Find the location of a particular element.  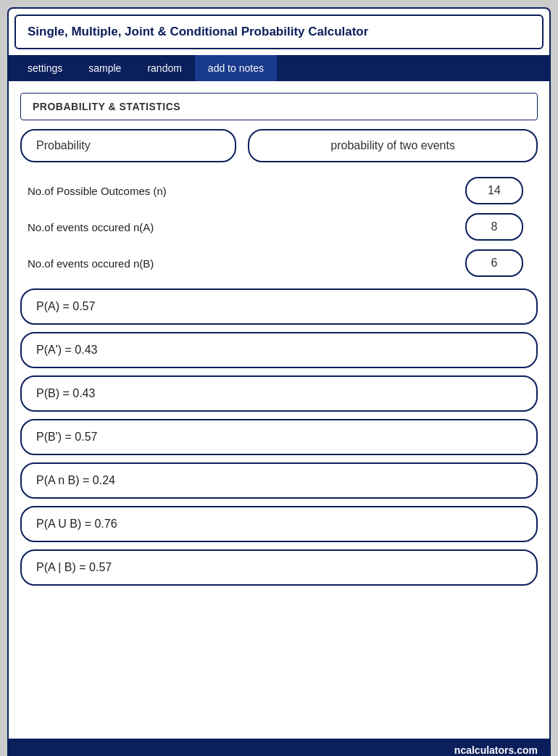

result-pb-prime: P(B') = 0.57 is located at coordinates (279, 437).